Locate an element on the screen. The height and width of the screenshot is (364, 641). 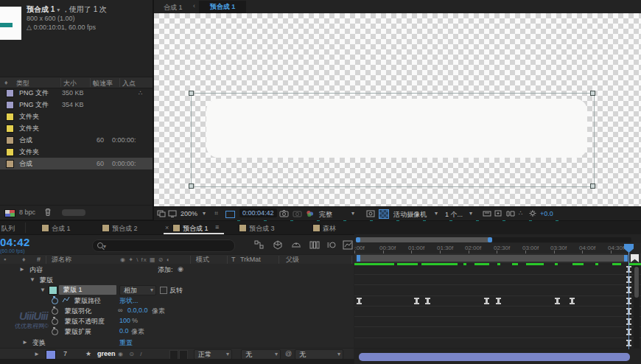
show-channels-rgb-icon is located at coordinates (309, 214).